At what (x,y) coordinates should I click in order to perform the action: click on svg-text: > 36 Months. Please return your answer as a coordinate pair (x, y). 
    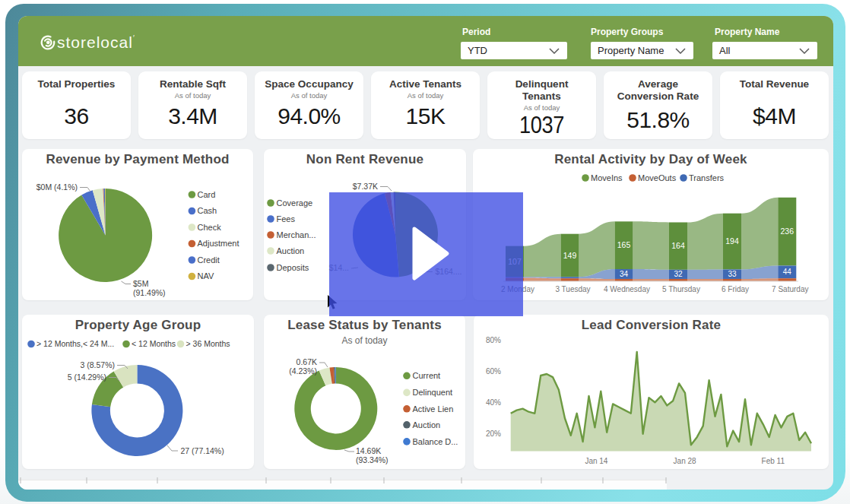
    Looking at the image, I should click on (208, 344).